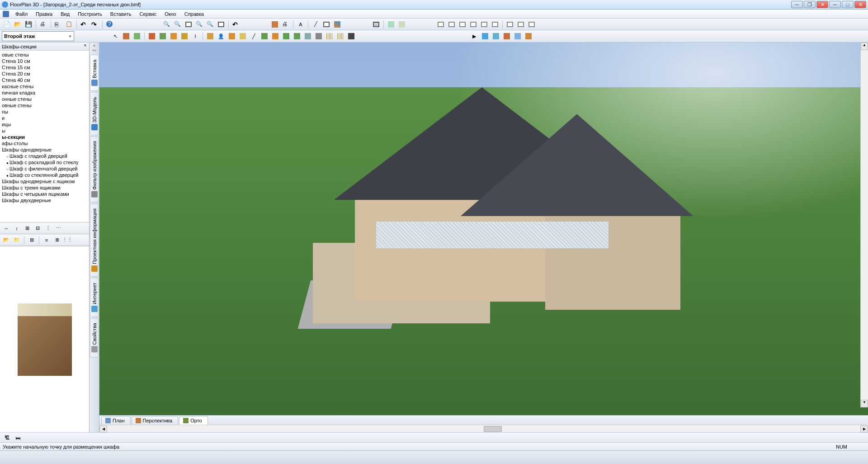  Describe the element at coordinates (170, 14) in the screenshot. I see `menu-window: Окно` at that location.